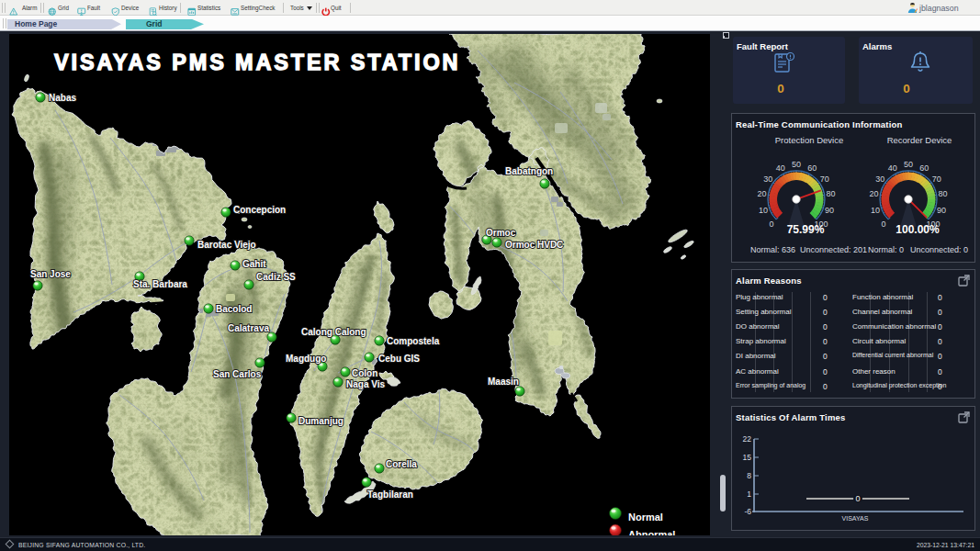 This screenshot has height=551, width=980. What do you see at coordinates (856, 518) in the screenshot?
I see `svg-text: VISAYAS` at bounding box center [856, 518].